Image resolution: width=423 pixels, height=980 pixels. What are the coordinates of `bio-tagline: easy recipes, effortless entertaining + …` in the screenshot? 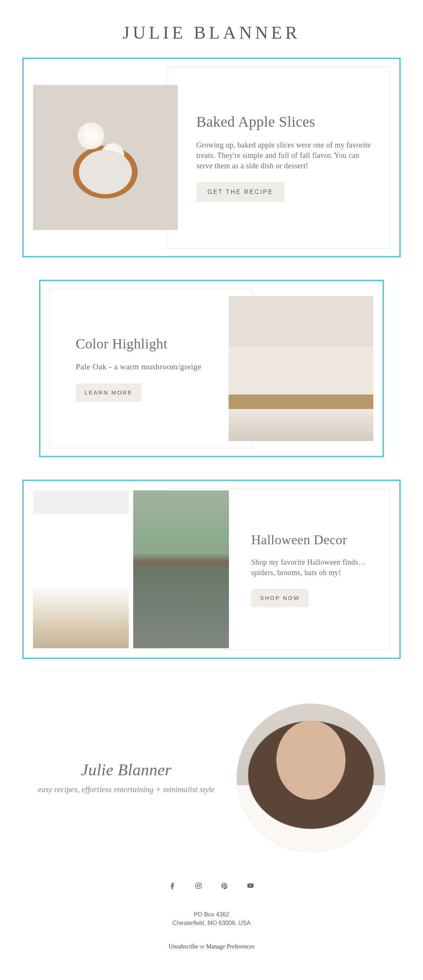 It's located at (126, 790).